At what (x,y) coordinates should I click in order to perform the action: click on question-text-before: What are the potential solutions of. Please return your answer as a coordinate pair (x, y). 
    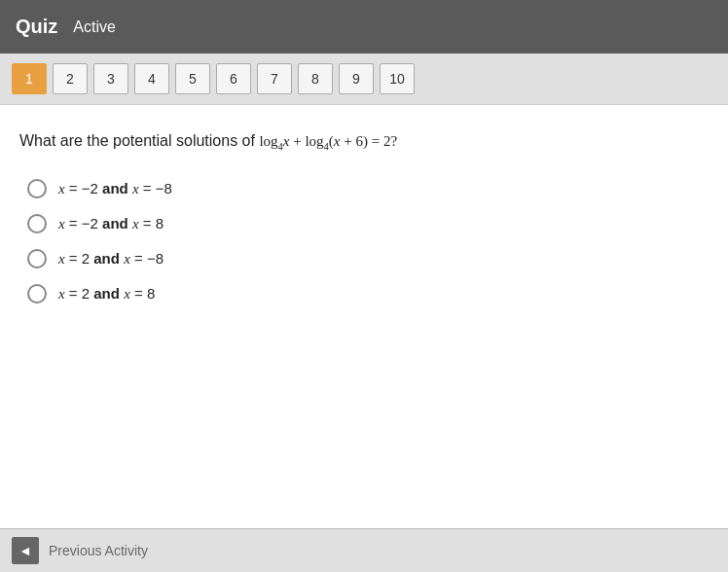
    Looking at the image, I should click on (139, 140).